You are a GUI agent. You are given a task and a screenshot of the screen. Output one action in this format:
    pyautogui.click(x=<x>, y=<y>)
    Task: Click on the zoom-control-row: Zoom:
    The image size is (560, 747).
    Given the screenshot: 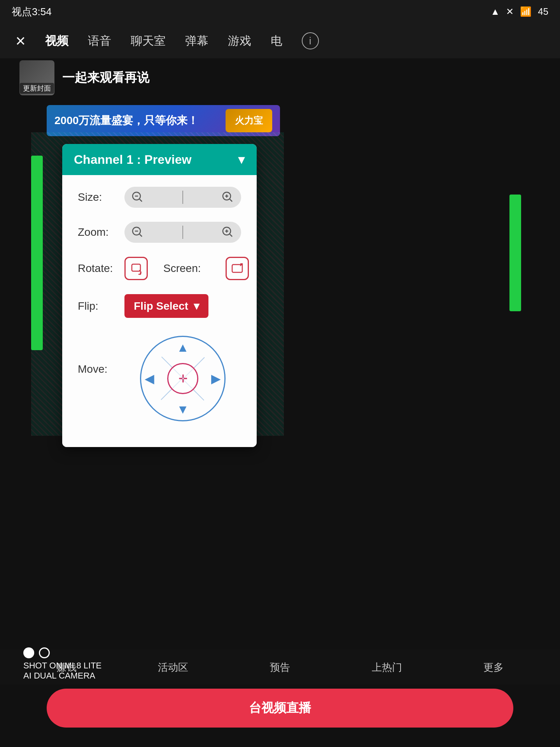 What is the action you would take?
    pyautogui.click(x=159, y=232)
    